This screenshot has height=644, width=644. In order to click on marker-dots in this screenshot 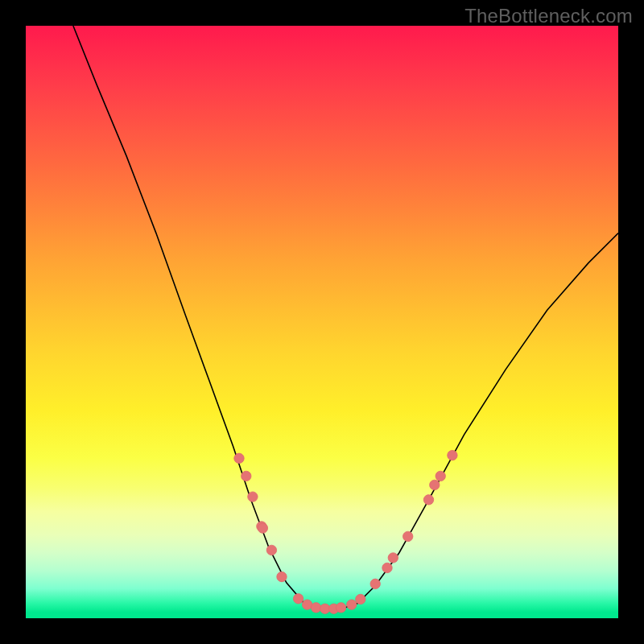, I will do `click(346, 531)`.